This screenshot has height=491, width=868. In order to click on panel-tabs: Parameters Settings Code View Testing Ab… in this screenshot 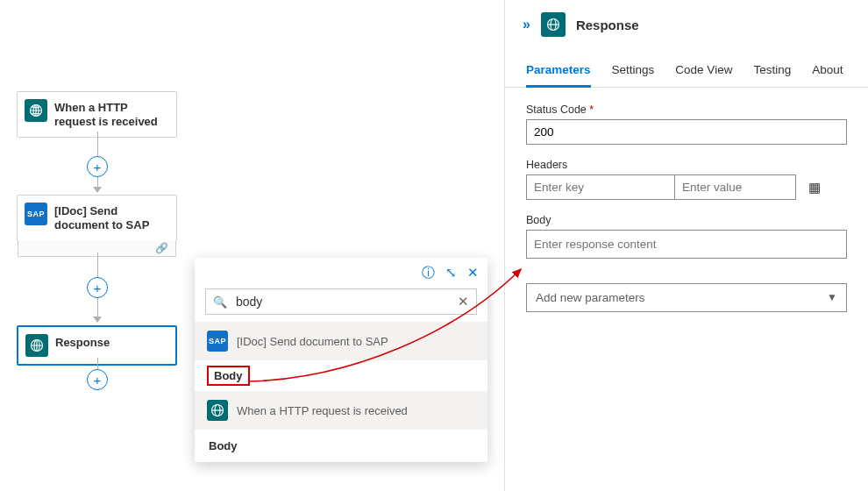, I will do `click(687, 72)`.